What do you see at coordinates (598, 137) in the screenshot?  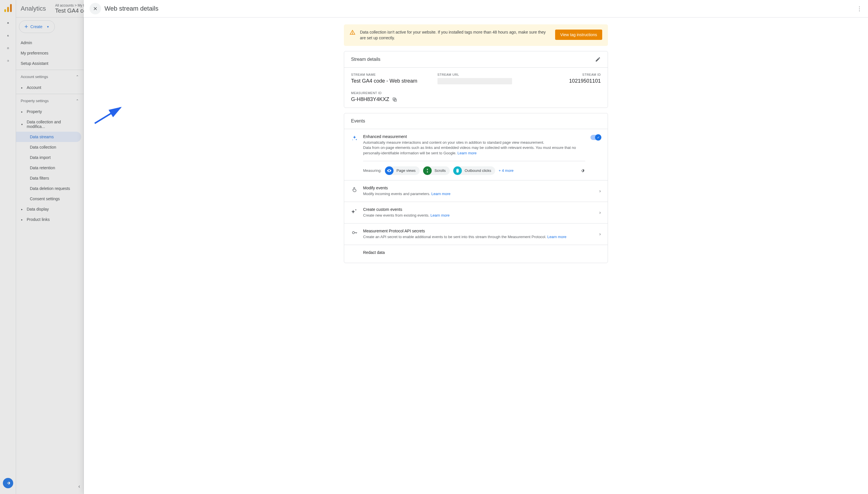 I see `check-icon: ✓` at bounding box center [598, 137].